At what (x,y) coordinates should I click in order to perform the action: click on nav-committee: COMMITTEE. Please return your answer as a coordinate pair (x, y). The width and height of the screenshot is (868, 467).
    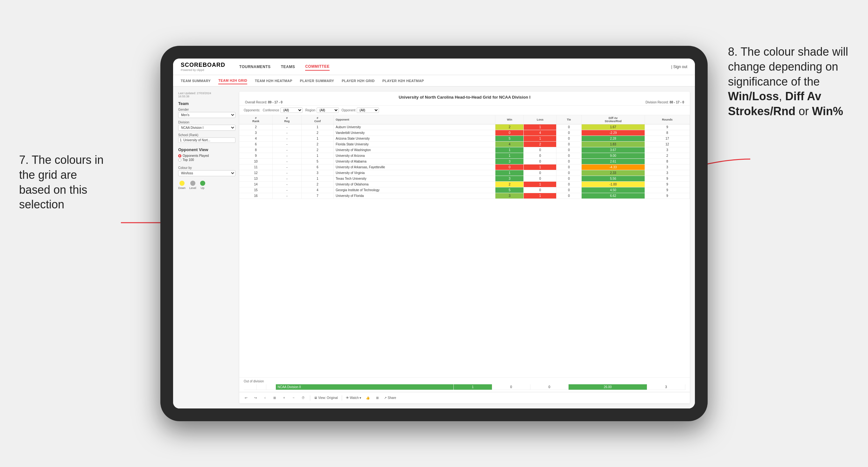
    Looking at the image, I should click on (317, 67).